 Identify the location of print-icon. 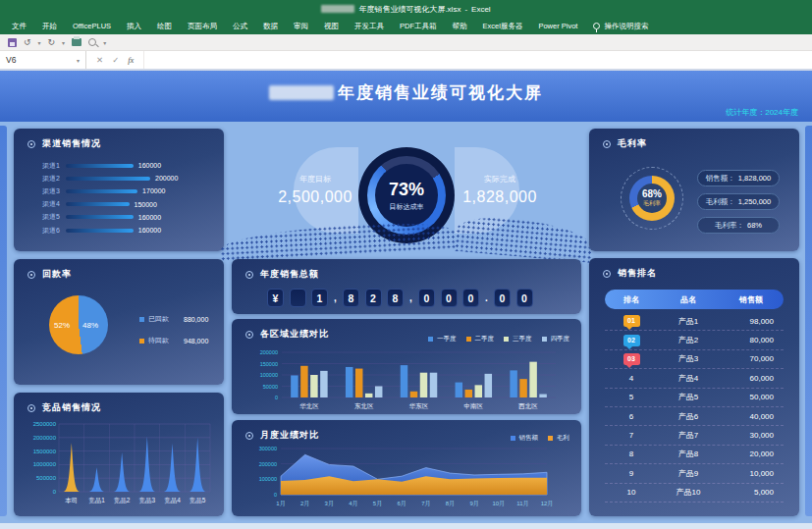
(77, 42).